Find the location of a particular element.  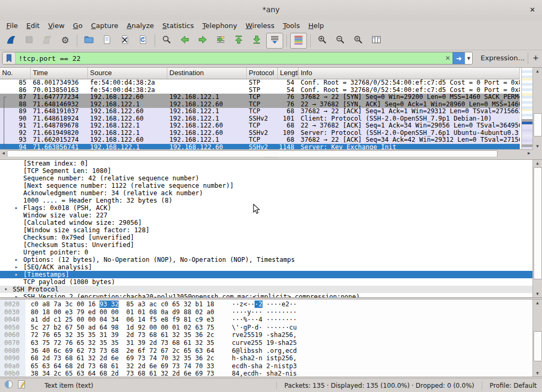

display-filter-input: !tcp.port == 22 ✕ ➜ ▼ is located at coordinates (237, 58).